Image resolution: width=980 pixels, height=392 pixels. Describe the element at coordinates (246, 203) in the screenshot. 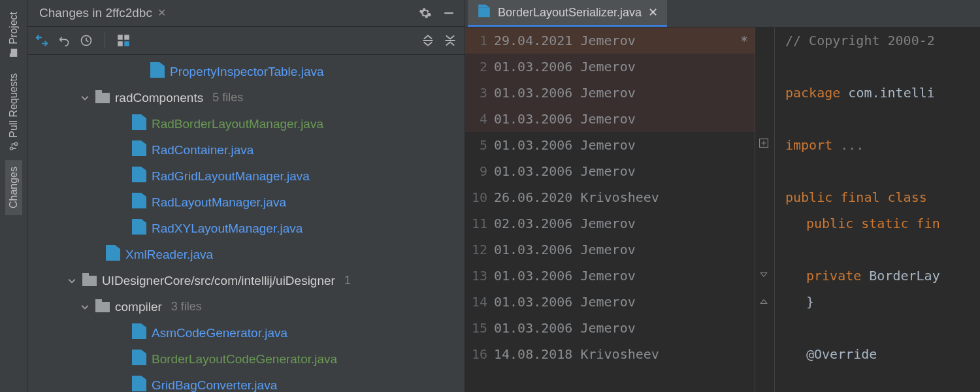

I see `file-rad-layout-manager: RadLayoutManager.java` at that location.